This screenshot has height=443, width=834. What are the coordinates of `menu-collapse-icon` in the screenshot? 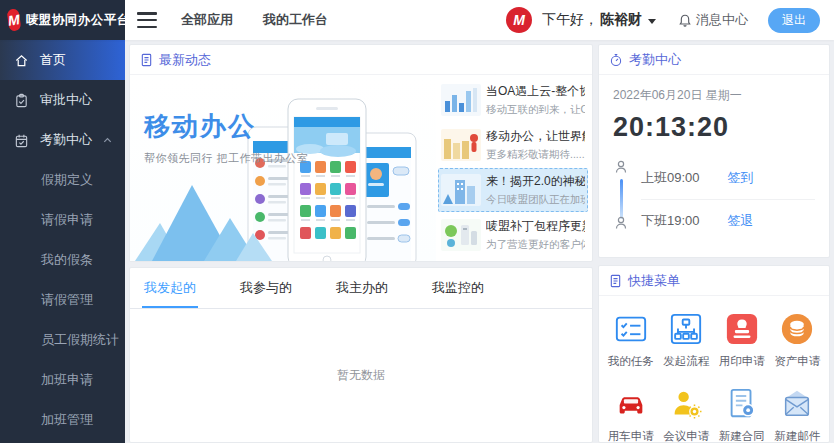 It's located at (147, 20).